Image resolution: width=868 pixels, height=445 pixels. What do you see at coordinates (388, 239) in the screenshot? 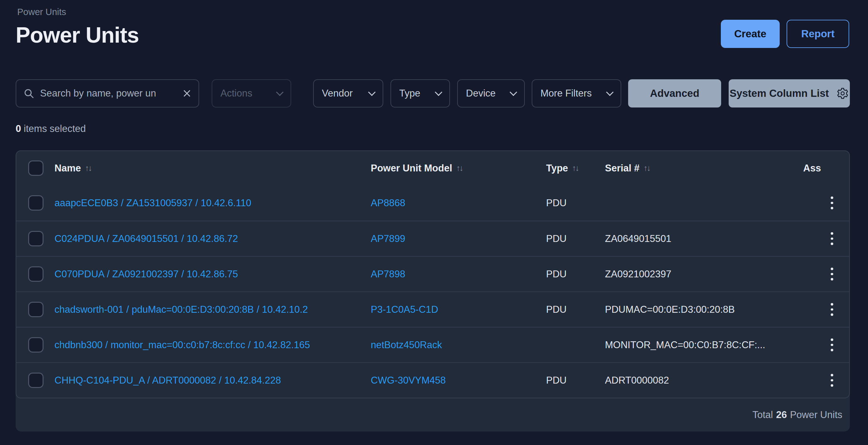
I see `power-unit-model-link: AP7899` at bounding box center [388, 239].